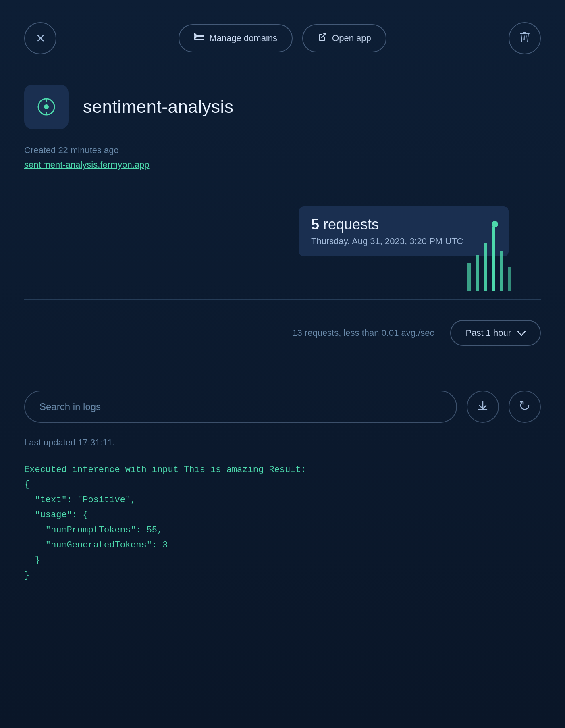 The height and width of the screenshot is (728, 565). I want to click on toolbar-center: Manage domains Open app, so click(282, 38).